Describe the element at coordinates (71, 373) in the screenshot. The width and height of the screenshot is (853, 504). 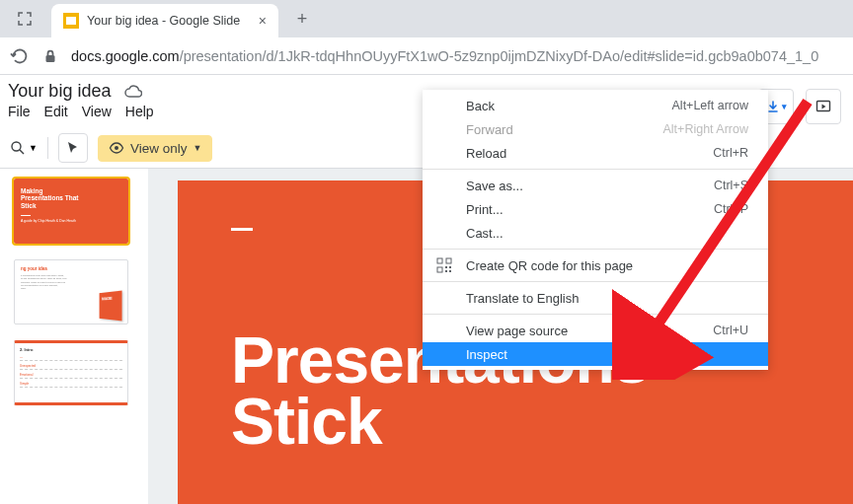
I see `slide-thumbnail-3: 2. Intro — Unexpected Emotional Simple` at that location.